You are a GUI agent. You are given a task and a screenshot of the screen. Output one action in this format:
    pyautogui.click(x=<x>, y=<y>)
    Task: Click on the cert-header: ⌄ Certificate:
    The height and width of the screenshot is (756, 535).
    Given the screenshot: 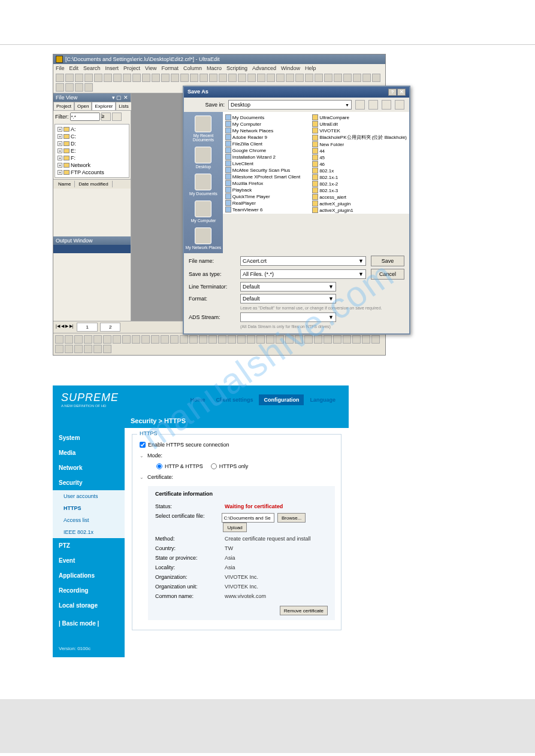 What is the action you would take?
    pyautogui.click(x=237, y=477)
    